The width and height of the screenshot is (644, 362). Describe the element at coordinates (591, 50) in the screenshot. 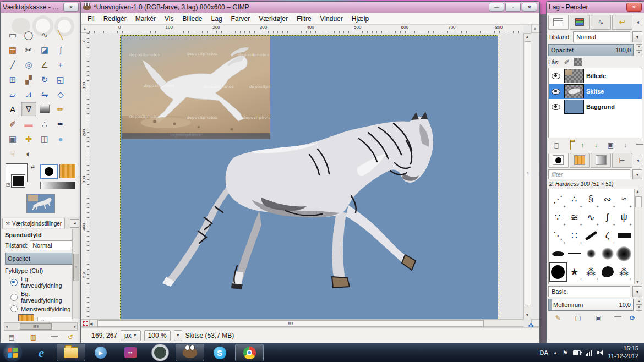

I see `layer-opacity-slider: Opacitet 100,0` at that location.